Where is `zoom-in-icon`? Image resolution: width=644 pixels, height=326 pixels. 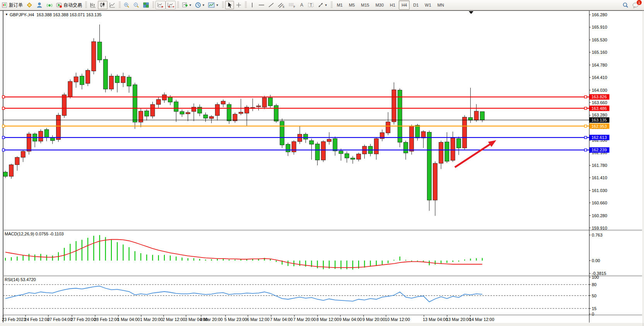
zoom-in-icon is located at coordinates (127, 5).